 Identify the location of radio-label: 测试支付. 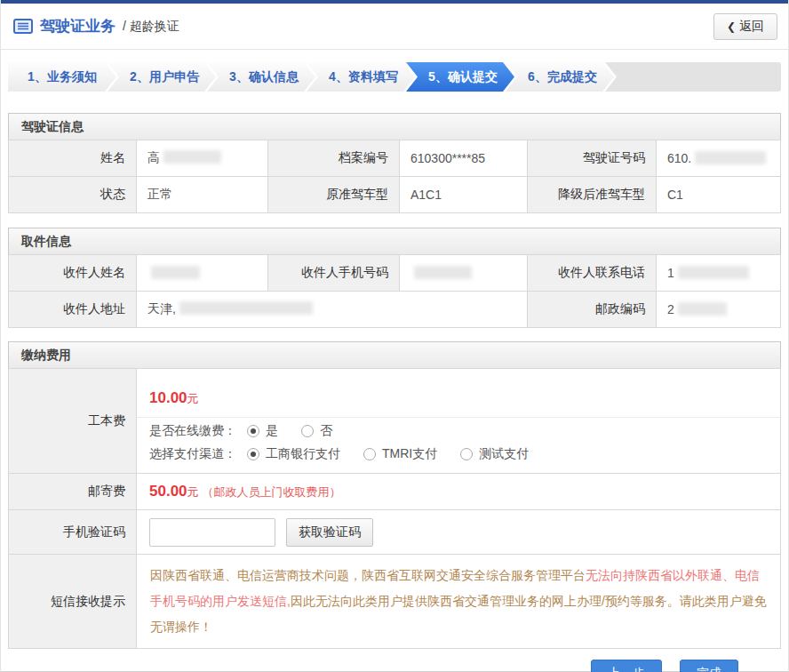
(504, 454).